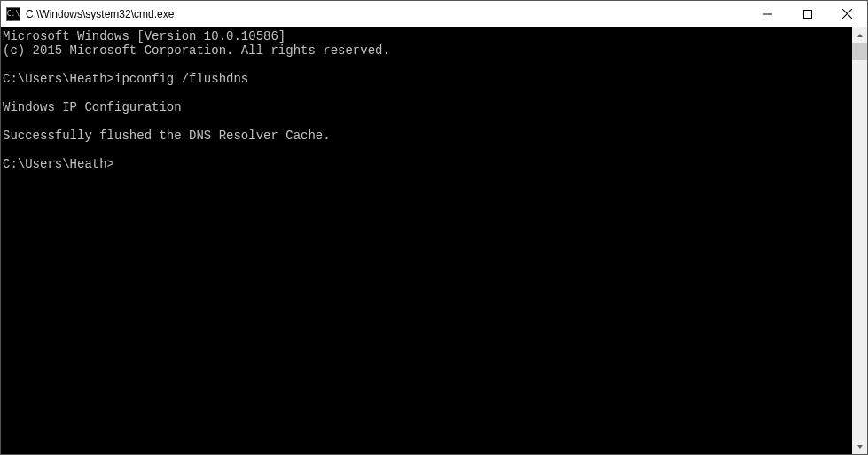 Image resolution: width=868 pixels, height=455 pixels. What do you see at coordinates (807, 14) in the screenshot?
I see `window-controls` at bounding box center [807, 14].